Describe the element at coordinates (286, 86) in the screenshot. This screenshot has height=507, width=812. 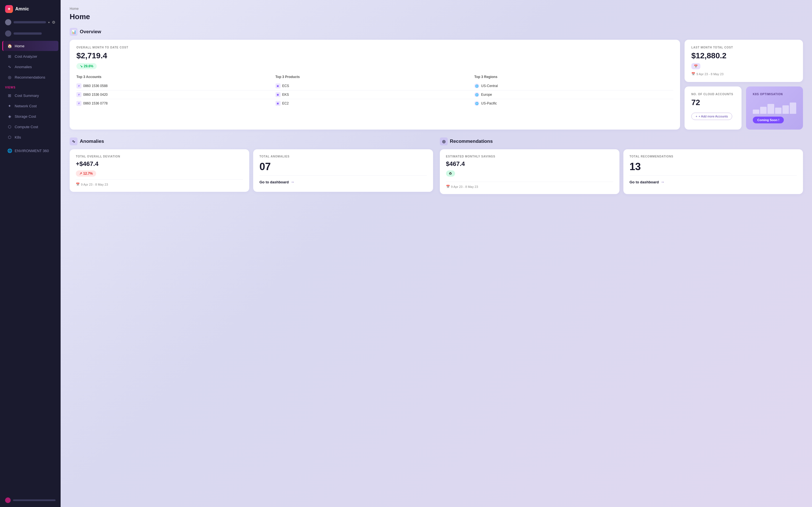
I see `product-value: ECS` at that location.